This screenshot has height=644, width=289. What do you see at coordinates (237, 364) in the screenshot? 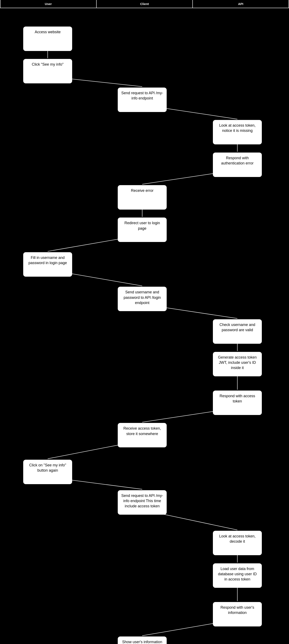
I see `card-c11: Generate access token JWT, include user'…` at bounding box center [237, 364].